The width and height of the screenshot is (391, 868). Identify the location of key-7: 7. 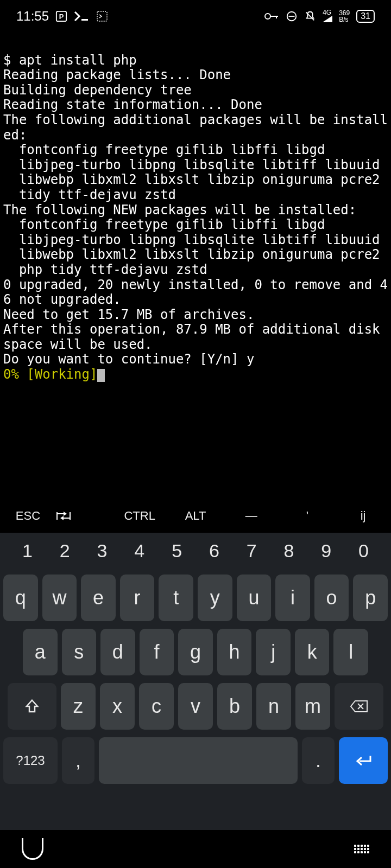
(252, 551).